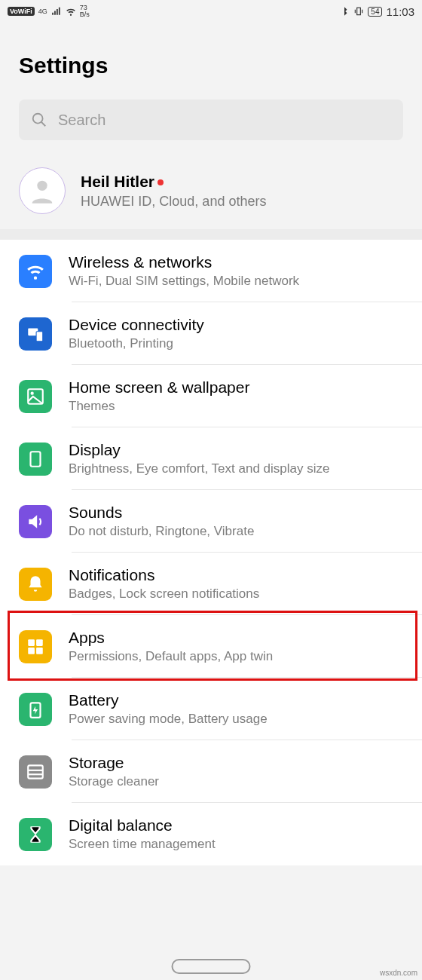 The height and width of the screenshot is (980, 422). Describe the element at coordinates (211, 120) in the screenshot. I see `search-input: Search` at that location.